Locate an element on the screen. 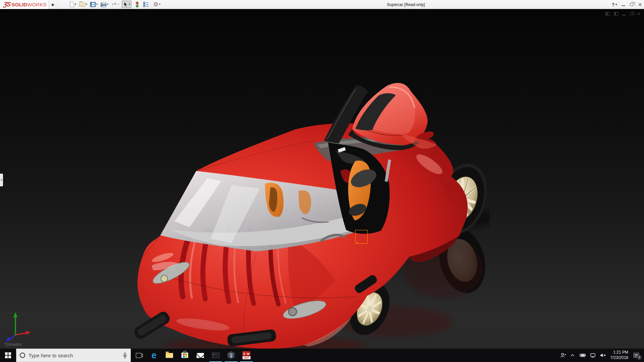 The height and width of the screenshot is (362, 644). clock-time: 1:21 PM is located at coordinates (619, 353).